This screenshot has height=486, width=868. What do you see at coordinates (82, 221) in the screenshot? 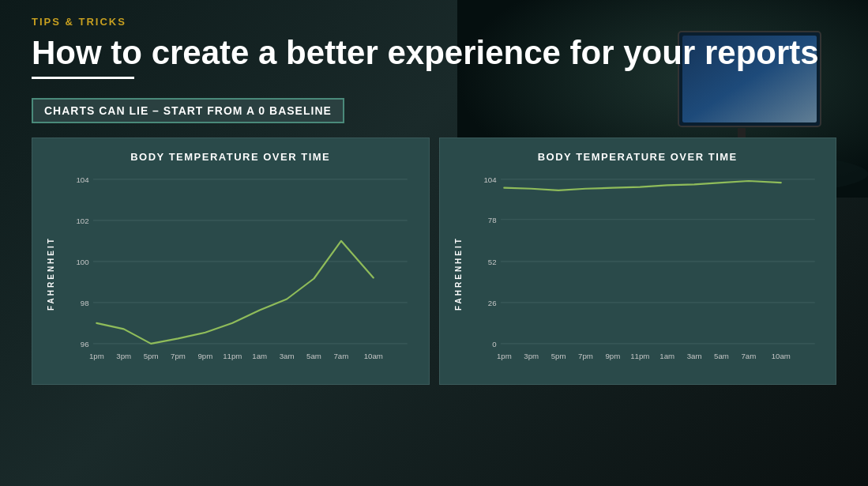
I see `svg-text: 102` at bounding box center [82, 221].